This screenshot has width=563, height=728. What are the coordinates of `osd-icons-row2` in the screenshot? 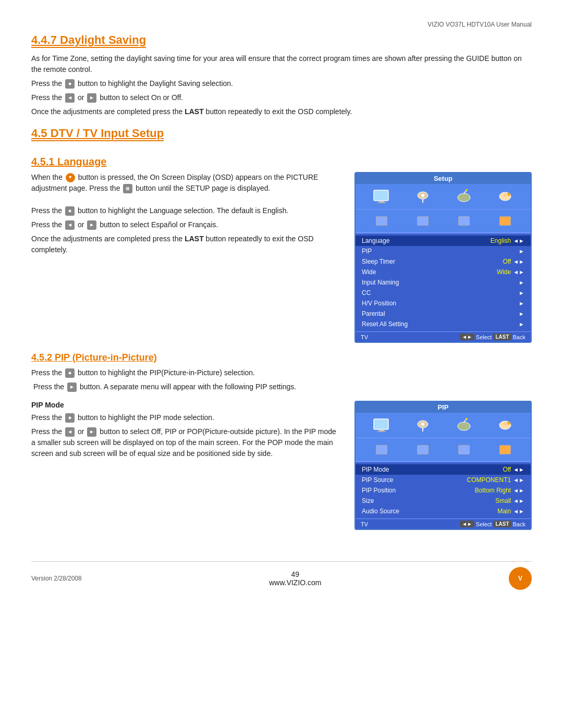 It's located at (443, 221).